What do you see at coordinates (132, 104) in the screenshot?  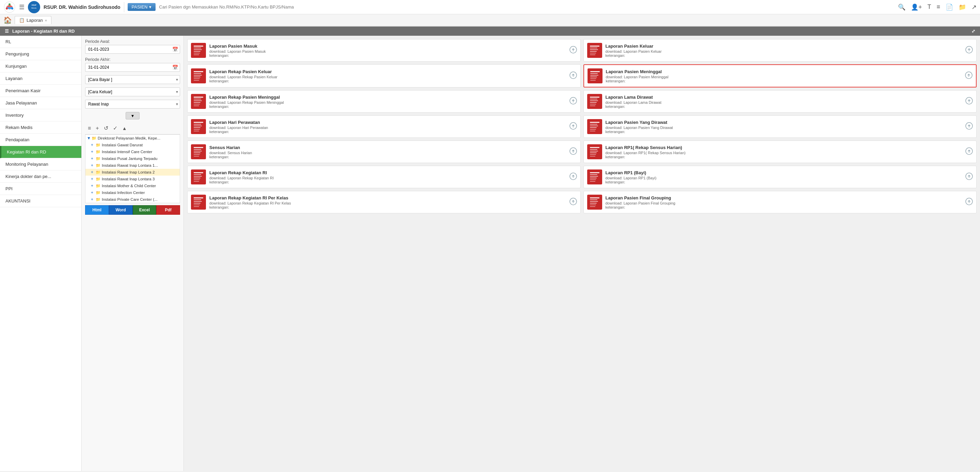 I see `rawat-inap-select: Rawat Inap` at bounding box center [132, 104].